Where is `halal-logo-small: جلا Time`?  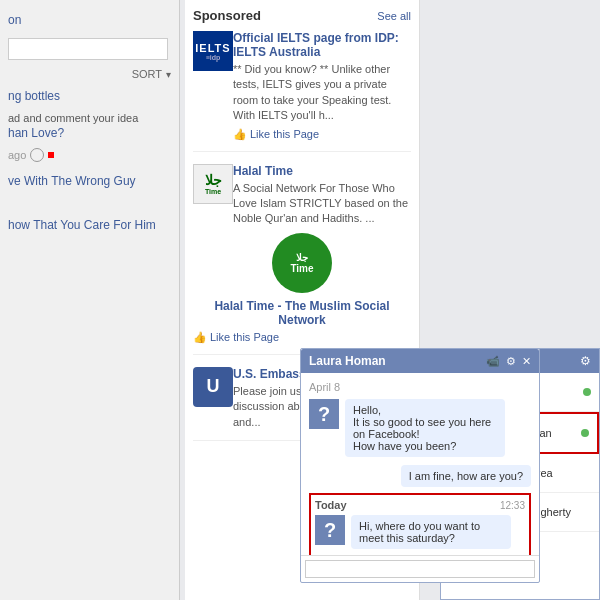
halal-logo-small: جلا Time is located at coordinates (213, 184).